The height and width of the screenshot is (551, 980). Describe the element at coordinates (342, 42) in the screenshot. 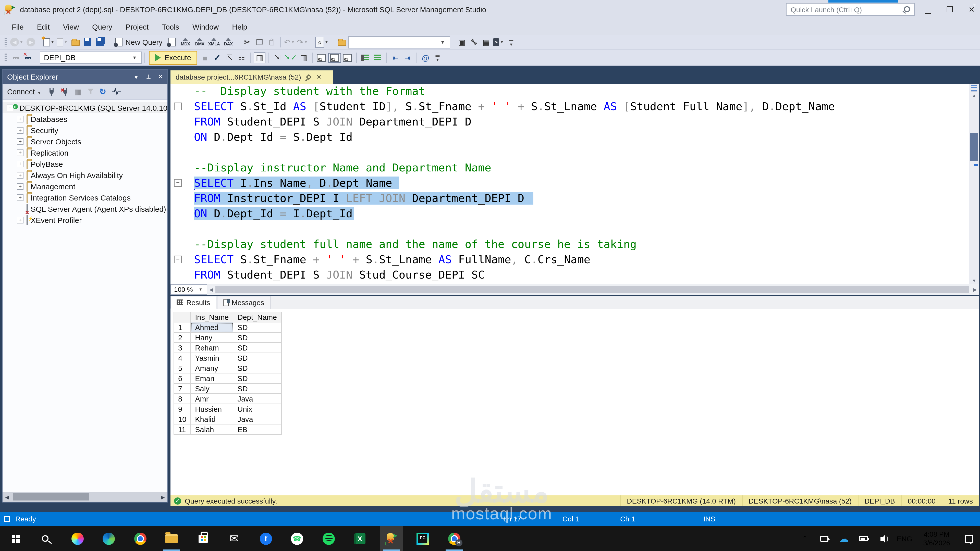

I see `find-in-files-button` at that location.